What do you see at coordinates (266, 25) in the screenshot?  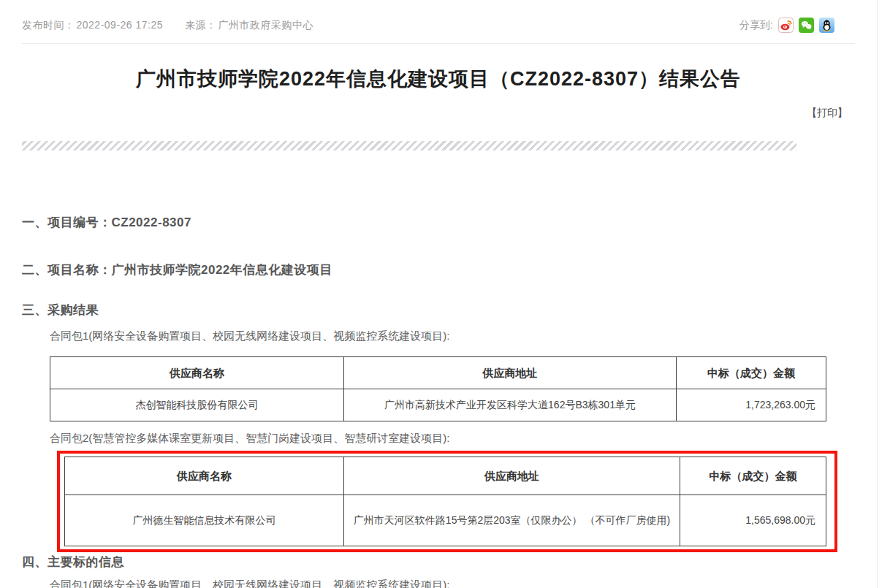 I see `source-value: 广州市政府采购中心` at bounding box center [266, 25].